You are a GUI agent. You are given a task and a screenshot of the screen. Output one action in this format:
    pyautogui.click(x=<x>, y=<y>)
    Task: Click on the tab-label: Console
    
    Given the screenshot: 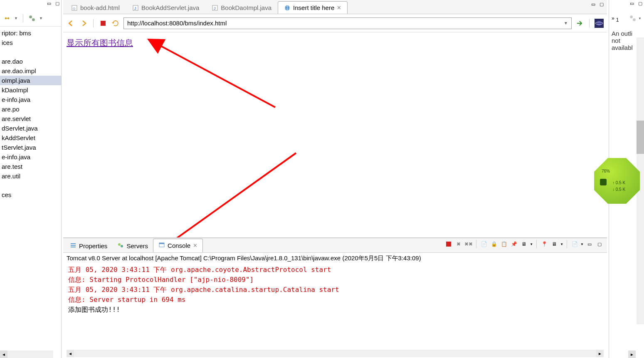 What is the action you would take?
    pyautogui.click(x=179, y=245)
    